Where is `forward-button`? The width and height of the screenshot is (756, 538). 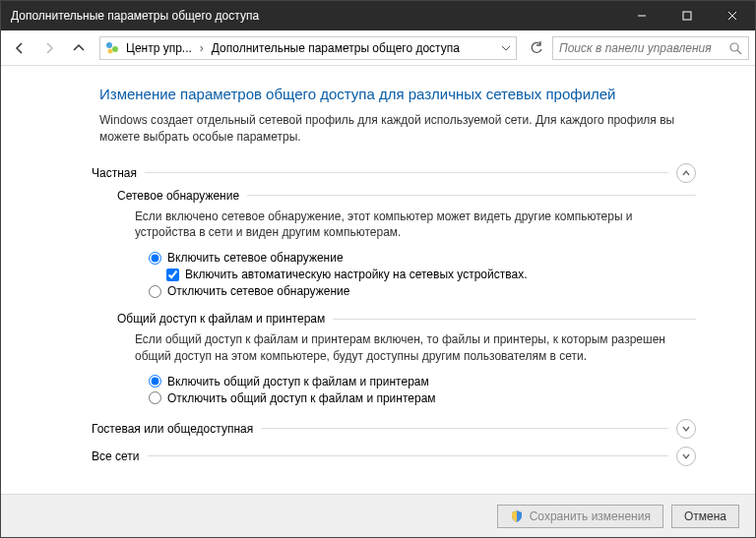 forward-button is located at coordinates (49, 48).